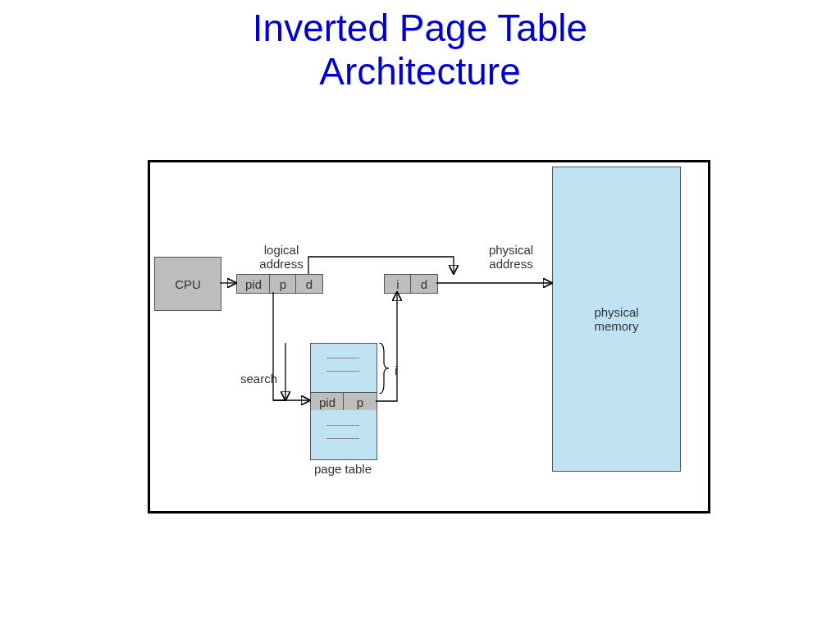 This screenshot has width=840, height=630. I want to click on page-title: Inverted Page Table Architecture, so click(420, 47).